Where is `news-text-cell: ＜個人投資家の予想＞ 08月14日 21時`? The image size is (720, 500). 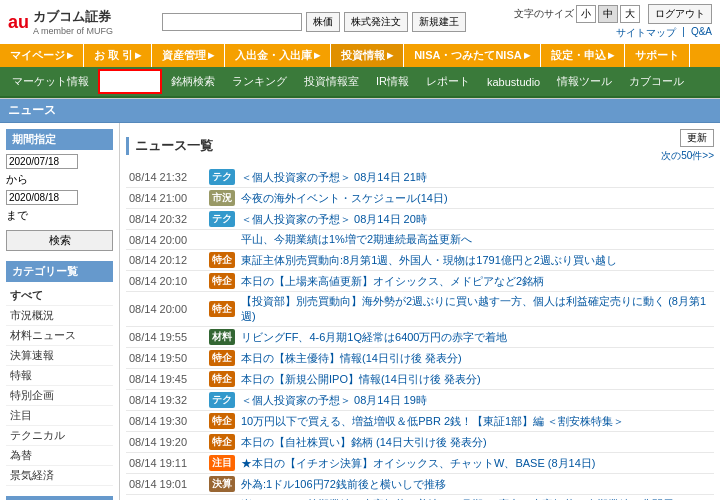
news-text-cell: ＜個人投資家の予想＞ 08月14日 21時 is located at coordinates (476, 178).